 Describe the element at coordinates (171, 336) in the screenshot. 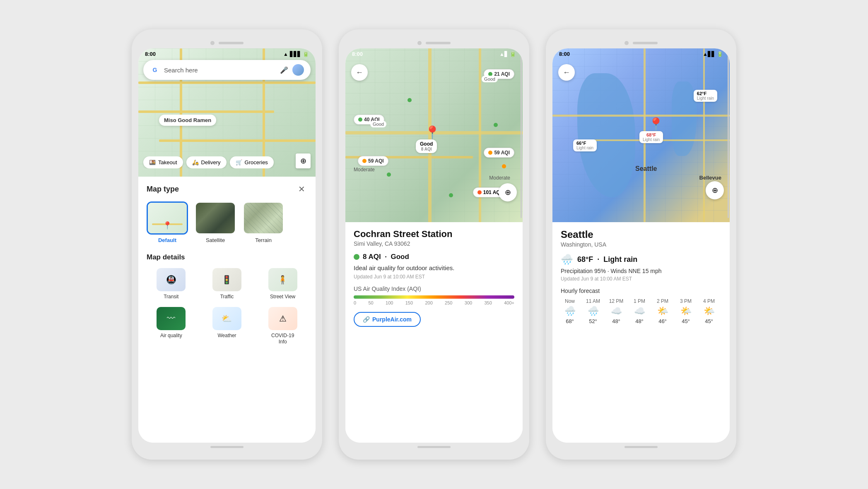

I see `air-quality-label: Air quality` at that location.